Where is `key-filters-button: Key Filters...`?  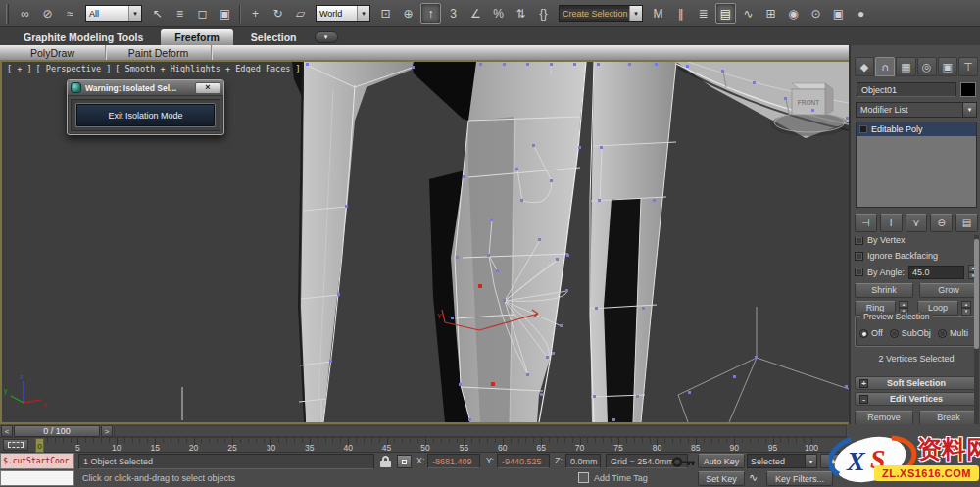 key-filters-button: Key Filters... is located at coordinates (800, 478).